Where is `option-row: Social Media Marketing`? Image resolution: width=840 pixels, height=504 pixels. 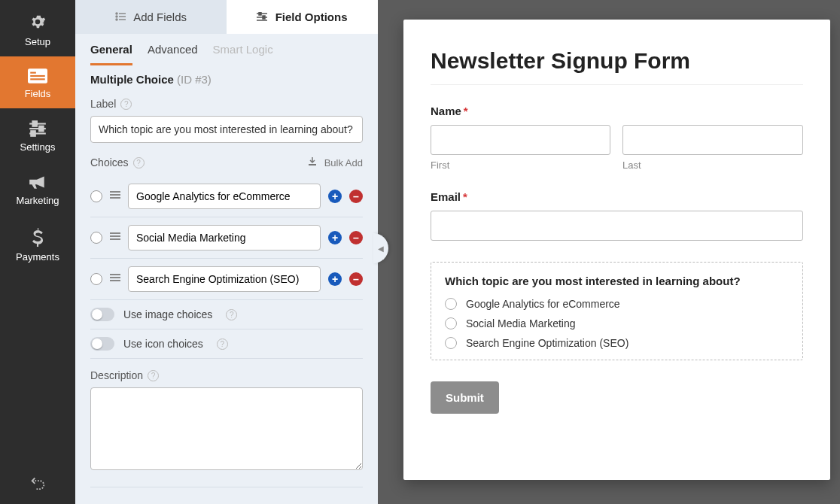 option-row: Social Media Marketing is located at coordinates (617, 323).